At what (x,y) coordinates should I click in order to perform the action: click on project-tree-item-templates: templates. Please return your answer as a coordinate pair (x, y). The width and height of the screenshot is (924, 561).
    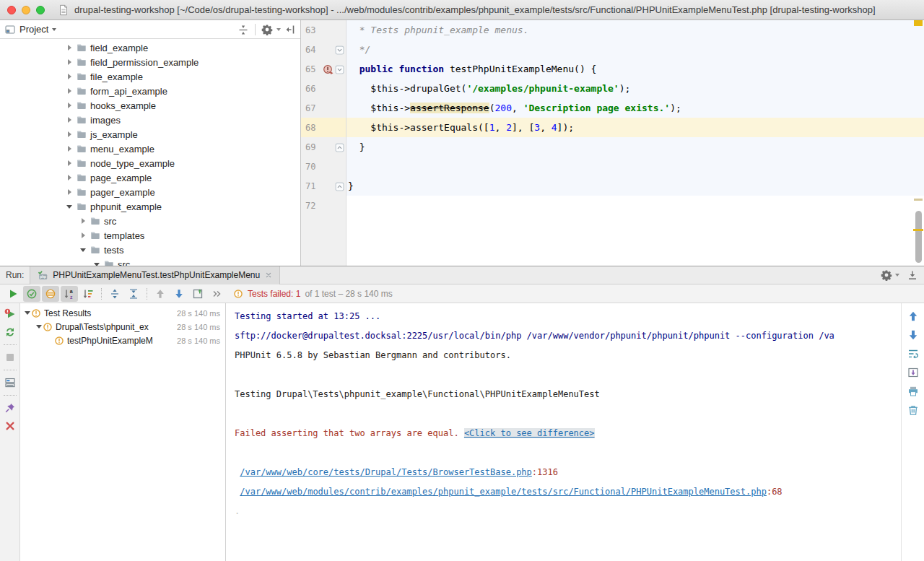
    Looking at the image, I should click on (150, 235).